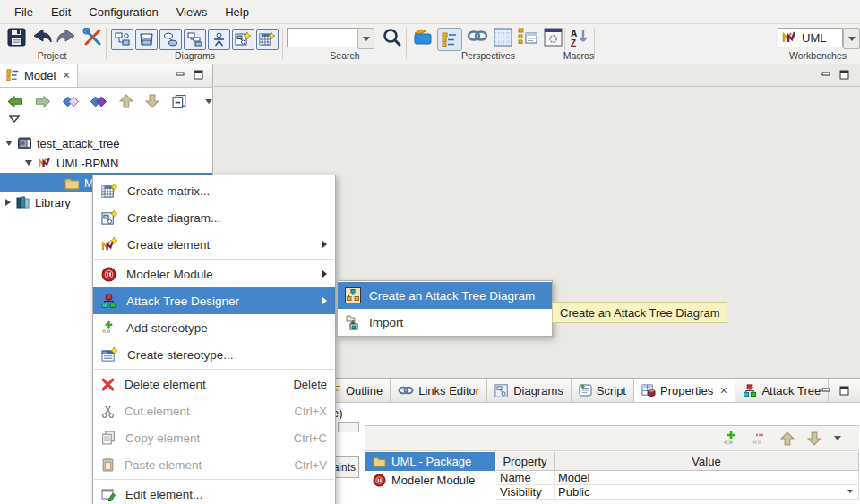 This screenshot has width=860, height=504. What do you see at coordinates (731, 439) in the screenshot?
I see `add-stereotype-icon: «»` at bounding box center [731, 439].